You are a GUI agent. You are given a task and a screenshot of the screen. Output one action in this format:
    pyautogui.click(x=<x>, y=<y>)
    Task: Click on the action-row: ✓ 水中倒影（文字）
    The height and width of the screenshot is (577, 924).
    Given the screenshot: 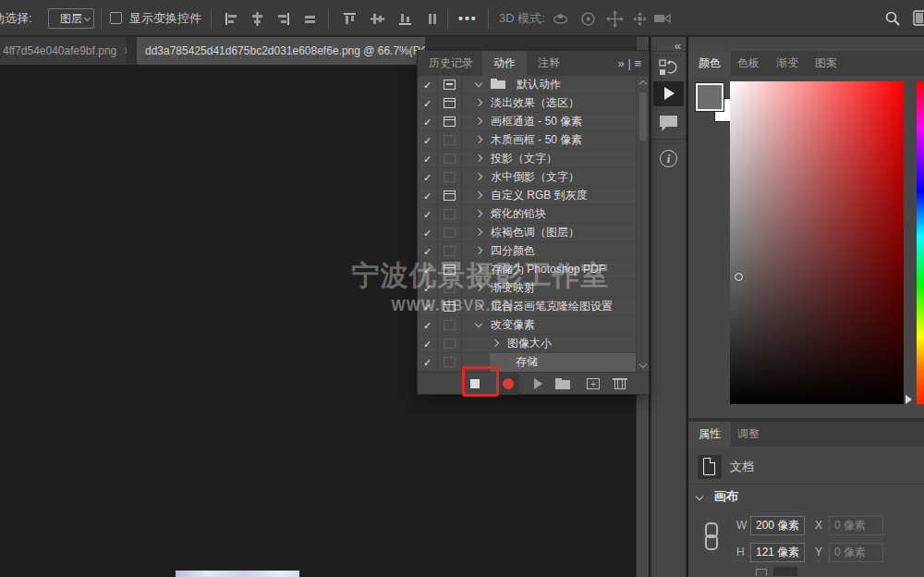 What is the action you would take?
    pyautogui.click(x=527, y=178)
    